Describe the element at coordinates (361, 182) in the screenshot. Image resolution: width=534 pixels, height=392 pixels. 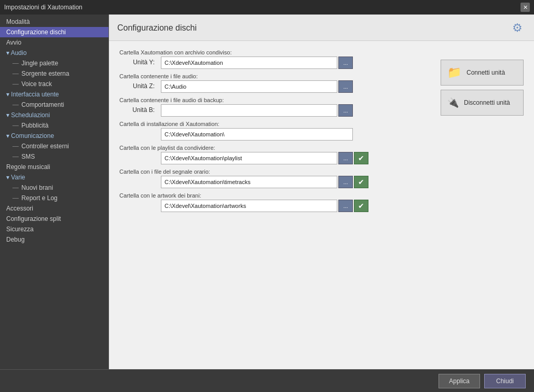
I see `segnale-orario-check-button: ✔` at that location.